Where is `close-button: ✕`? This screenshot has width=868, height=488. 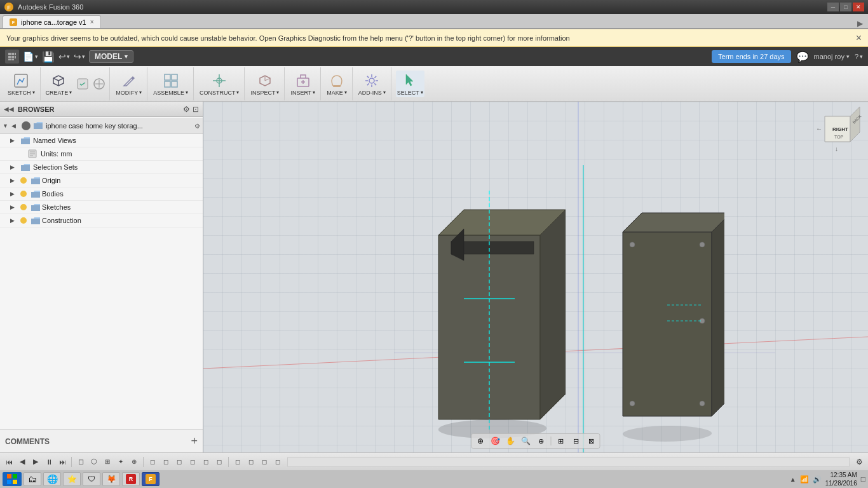
close-button: ✕ is located at coordinates (858, 7).